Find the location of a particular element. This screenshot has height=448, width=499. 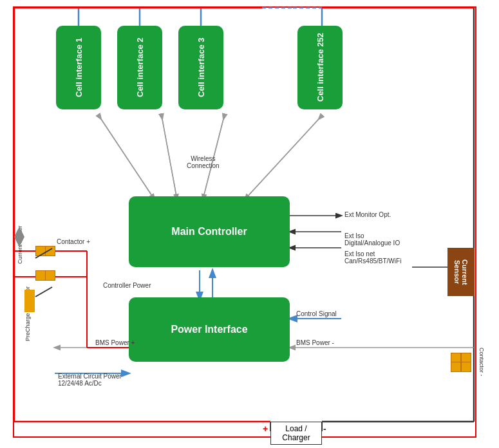

bms-power-plus-label: BMS Power + is located at coordinates (115, 342).